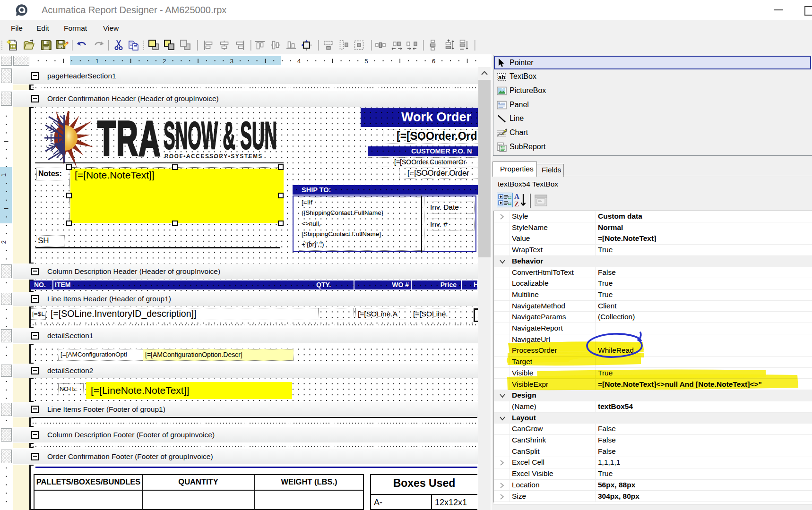 The image size is (812, 510). Describe the element at coordinates (214, 157) in the screenshot. I see `svg-text: ROOF•ACCESSORY•SYSTEMS` at that location.